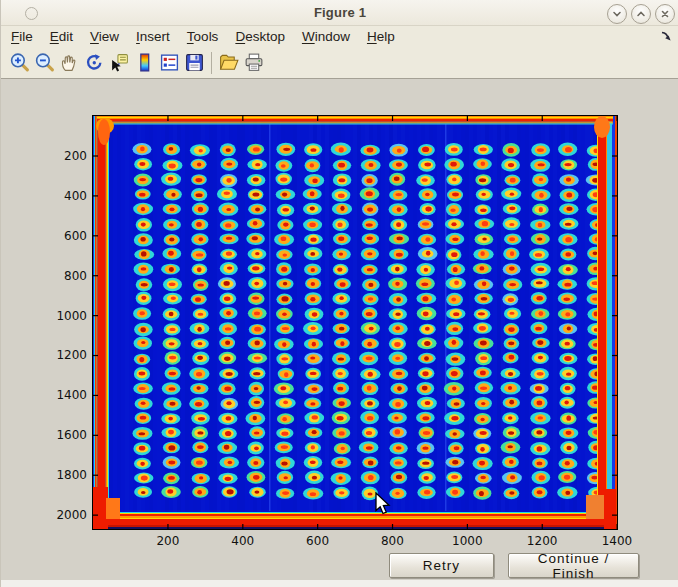  I want to click on toolbar-separator, so click(212, 63).